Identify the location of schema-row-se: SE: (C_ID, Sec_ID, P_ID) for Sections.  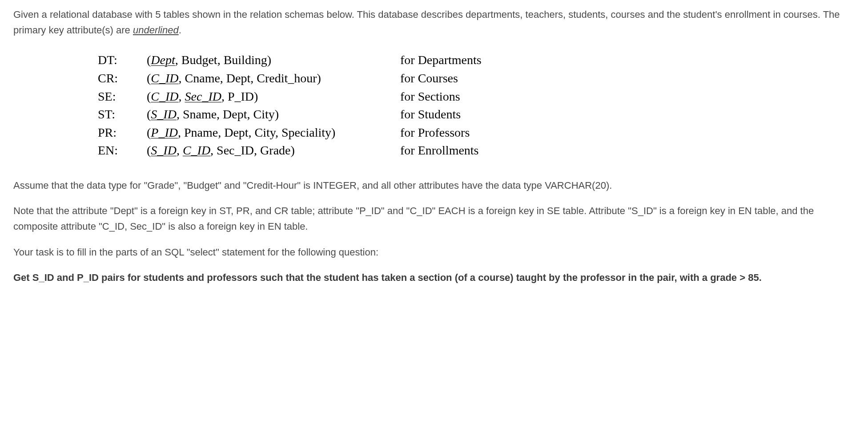
(476, 97).